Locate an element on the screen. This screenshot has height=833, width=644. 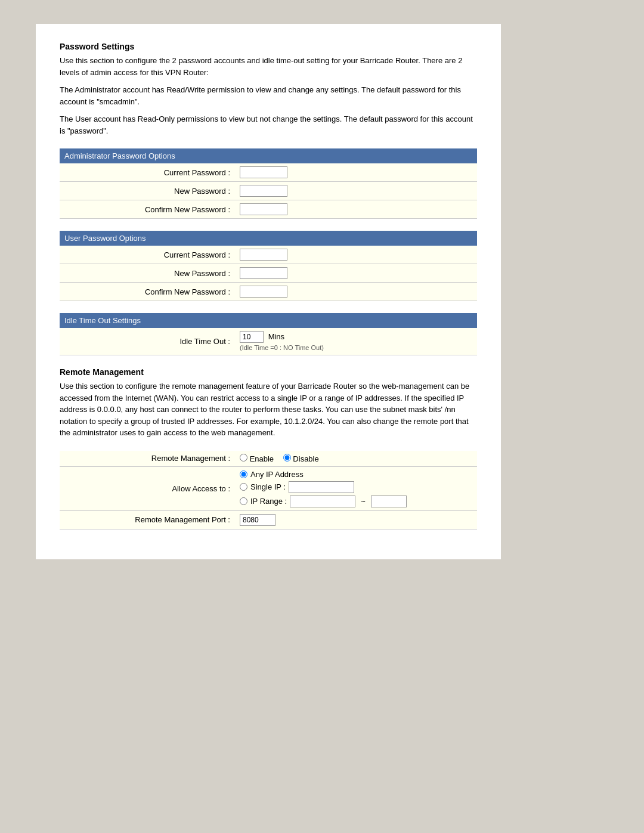
idle-mins-label: Mins is located at coordinates (277, 336).